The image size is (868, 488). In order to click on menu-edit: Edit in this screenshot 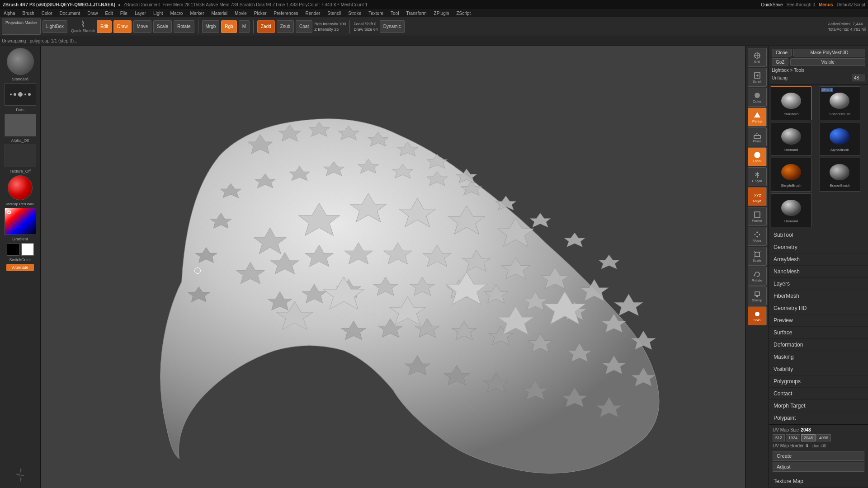, I will do `click(109, 14)`.